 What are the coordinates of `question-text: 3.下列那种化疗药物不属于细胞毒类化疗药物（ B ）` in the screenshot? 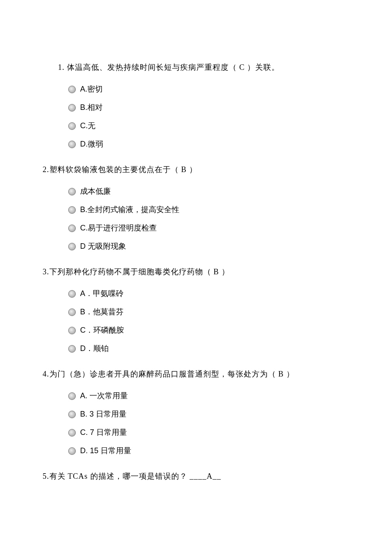 It's located at (196, 272).